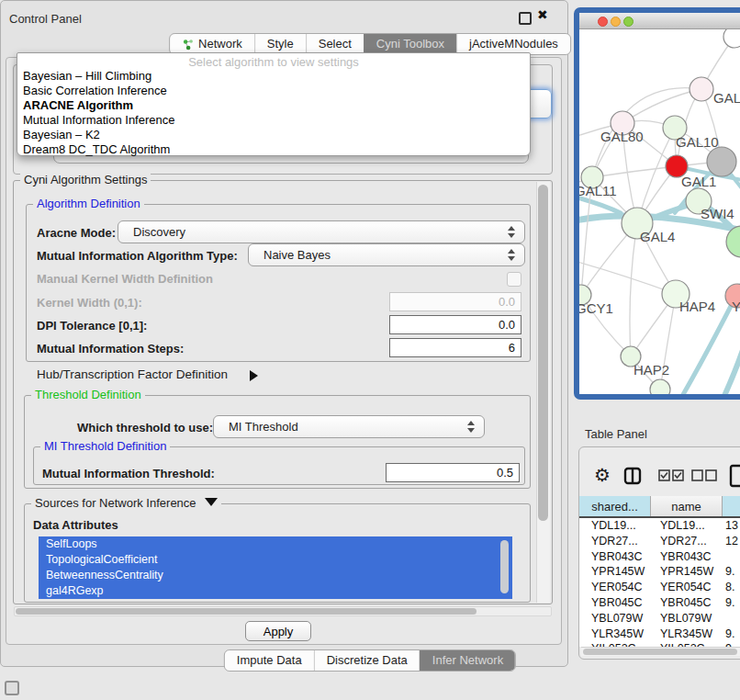 The width and height of the screenshot is (740, 700). Describe the element at coordinates (731, 525) in the screenshot. I see `cell-value: 13` at that location.